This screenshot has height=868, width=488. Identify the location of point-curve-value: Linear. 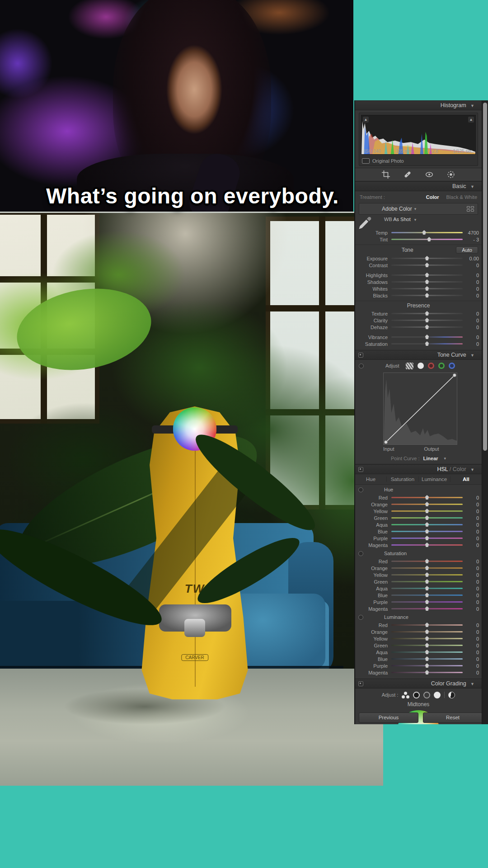
(431, 458).